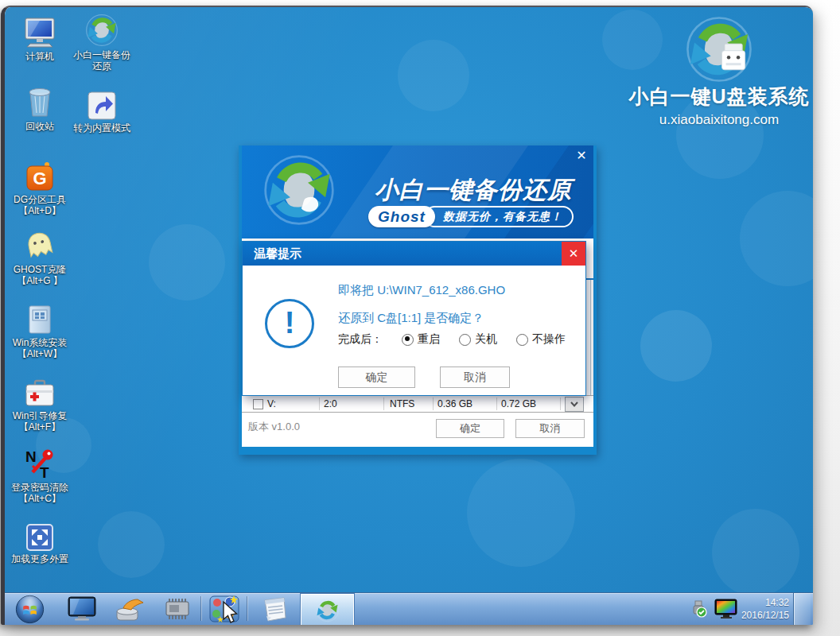 The image size is (840, 636). Describe the element at coordinates (499, 216) in the screenshot. I see `window-tagline: 数据无价，有备无患！` at that location.